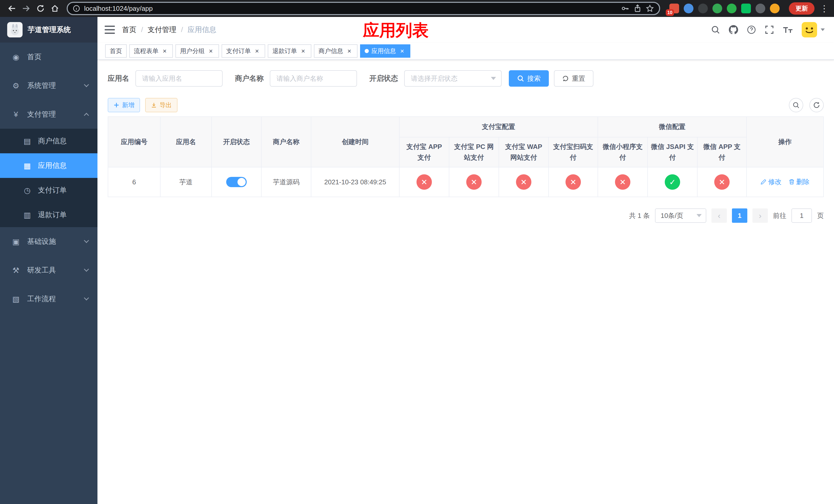 This screenshot has width=834, height=504. I want to click on merchant-name-label: 商户名称, so click(249, 78).